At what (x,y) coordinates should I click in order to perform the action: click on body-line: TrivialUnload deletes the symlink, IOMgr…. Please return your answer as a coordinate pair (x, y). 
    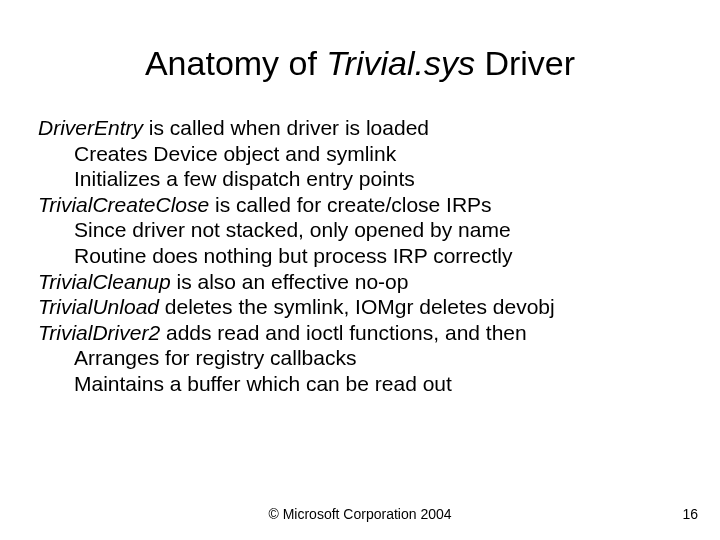
    Looking at the image, I should click on (360, 307).